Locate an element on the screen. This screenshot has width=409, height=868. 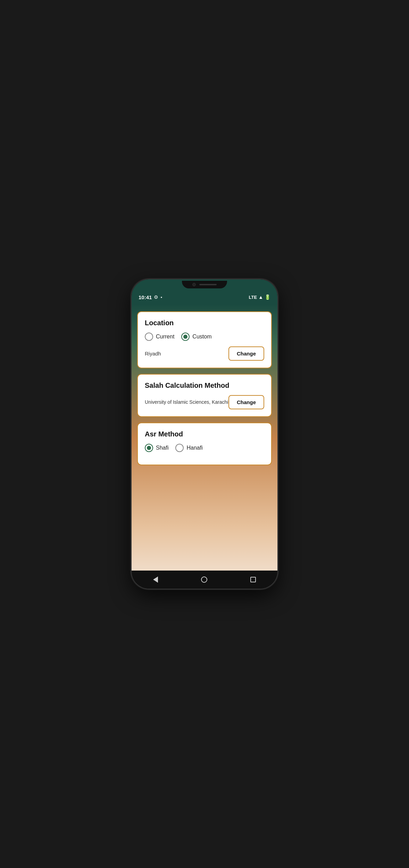
status-right: LTE ▲ 🔋 is located at coordinates (260, 297).